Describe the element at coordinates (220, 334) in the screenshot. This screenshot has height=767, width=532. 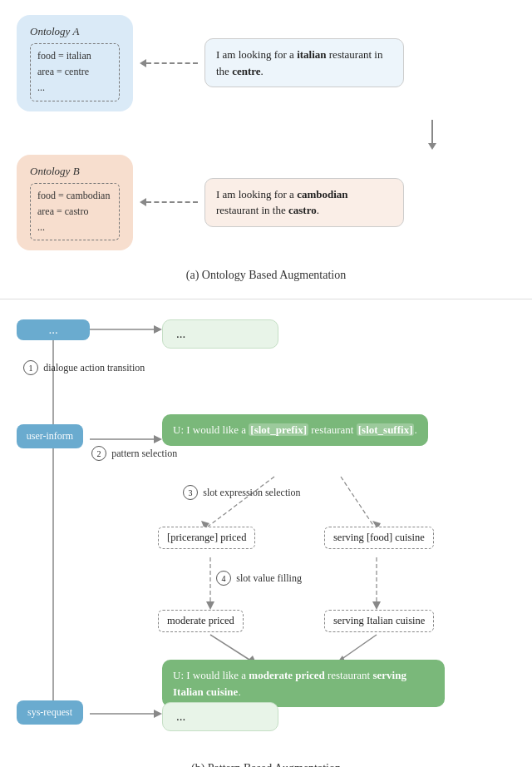
I see `top-right-dots-box: ...` at that location.